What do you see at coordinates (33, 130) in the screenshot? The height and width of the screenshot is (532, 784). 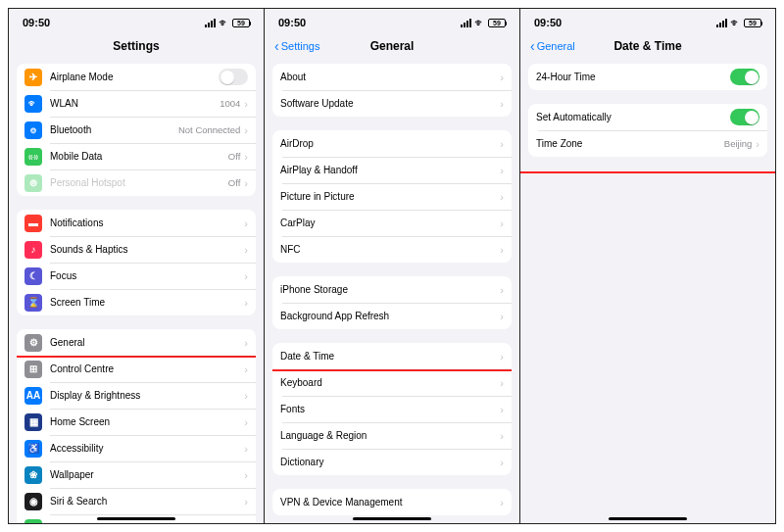 I see `bluetooth-icon: ⌾` at bounding box center [33, 130].